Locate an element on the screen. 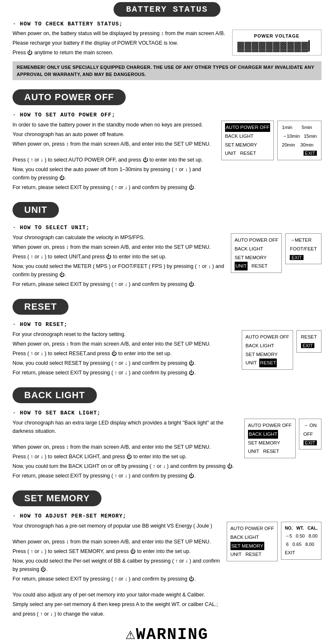 The image size is (334, 644). bl-menu-boxes: AUTO POWER OFF BACK LIGHT SET MEMORY UNI… is located at coordinates (283, 438).